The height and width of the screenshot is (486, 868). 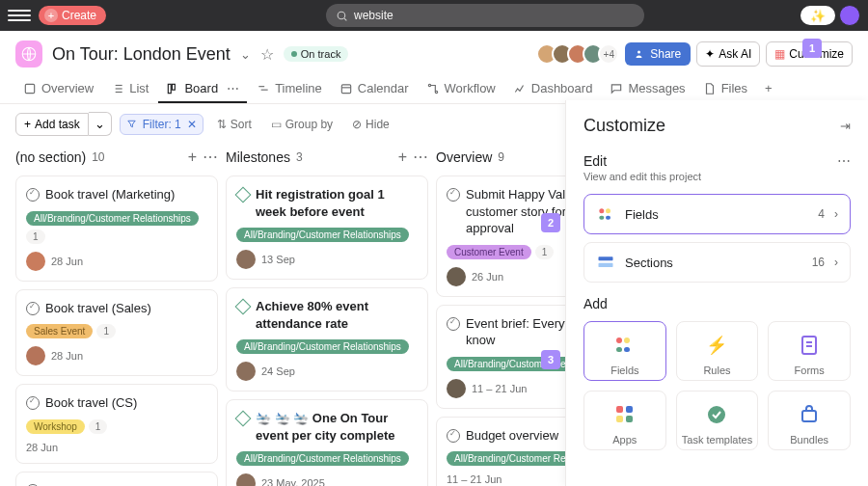 What do you see at coordinates (278, 259) in the screenshot?
I see `due-date: 13 Sep` at bounding box center [278, 259].